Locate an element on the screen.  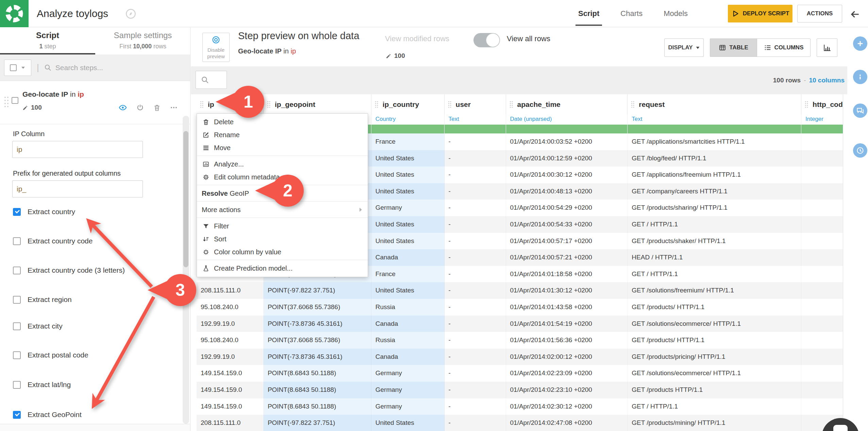
view-all-rows-label: View all rows is located at coordinates (529, 39).